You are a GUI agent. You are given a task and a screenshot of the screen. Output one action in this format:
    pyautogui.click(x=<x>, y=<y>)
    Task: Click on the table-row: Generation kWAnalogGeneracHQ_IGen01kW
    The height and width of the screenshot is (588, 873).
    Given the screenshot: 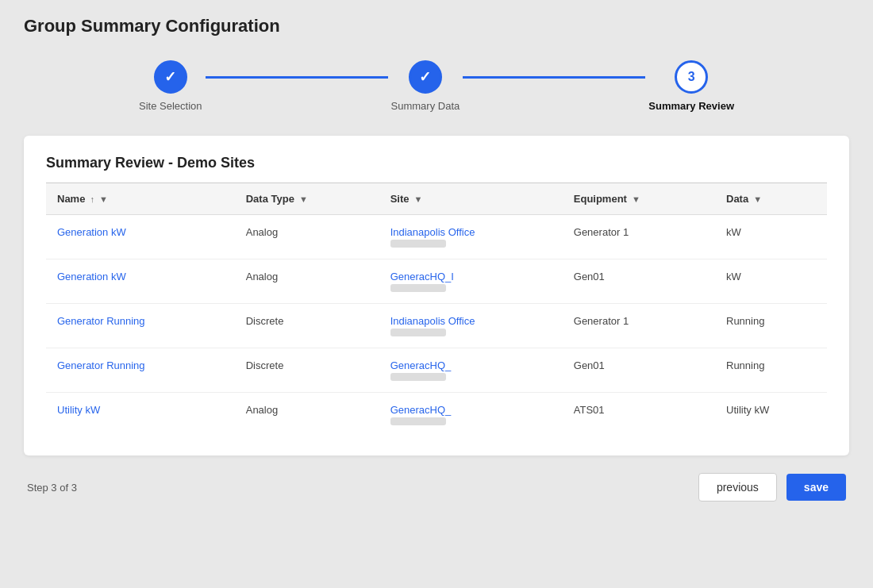 What is the action you would take?
    pyautogui.click(x=436, y=282)
    